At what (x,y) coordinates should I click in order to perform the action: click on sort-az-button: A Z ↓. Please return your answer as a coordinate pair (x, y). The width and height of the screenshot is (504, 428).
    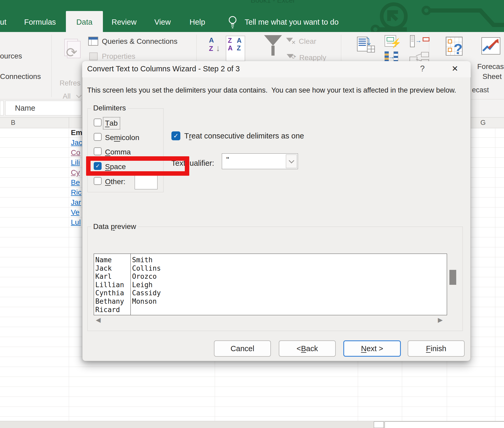
    Looking at the image, I should click on (217, 49).